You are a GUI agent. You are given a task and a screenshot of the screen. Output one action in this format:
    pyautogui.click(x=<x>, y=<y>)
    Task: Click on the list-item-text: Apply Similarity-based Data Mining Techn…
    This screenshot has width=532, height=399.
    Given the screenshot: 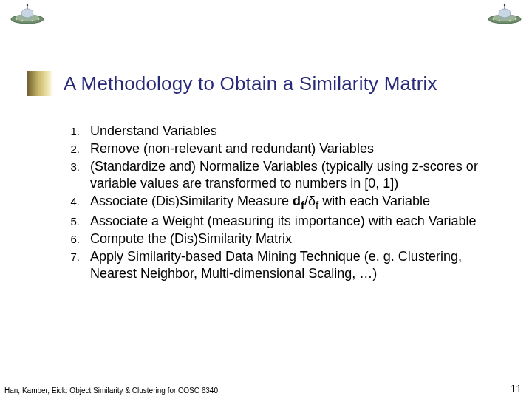 What is the action you would take?
    pyautogui.click(x=276, y=265)
    